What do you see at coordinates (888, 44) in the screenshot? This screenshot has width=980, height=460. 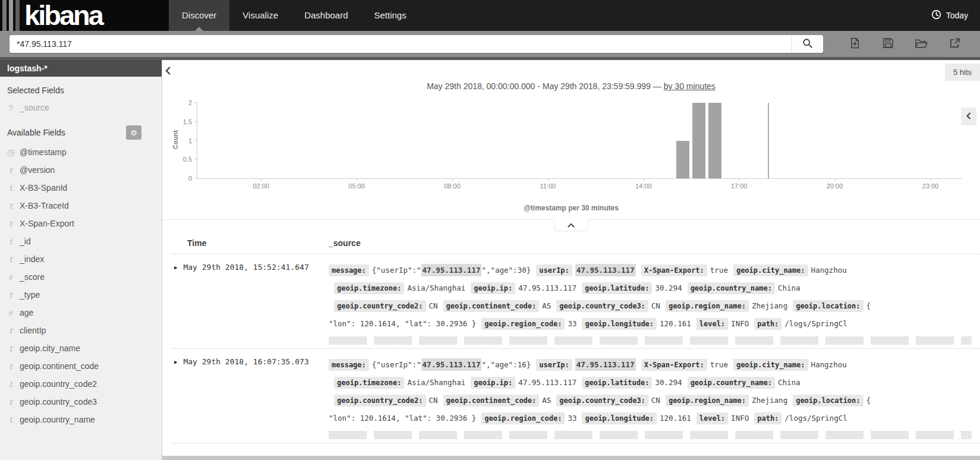 I see `save-search-button` at bounding box center [888, 44].